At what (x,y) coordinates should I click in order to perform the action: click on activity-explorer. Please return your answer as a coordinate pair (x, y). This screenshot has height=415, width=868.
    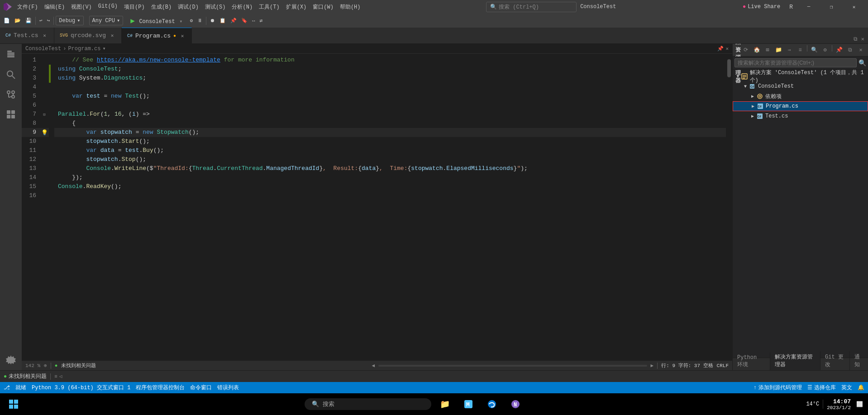
    Looking at the image, I should click on (11, 55).